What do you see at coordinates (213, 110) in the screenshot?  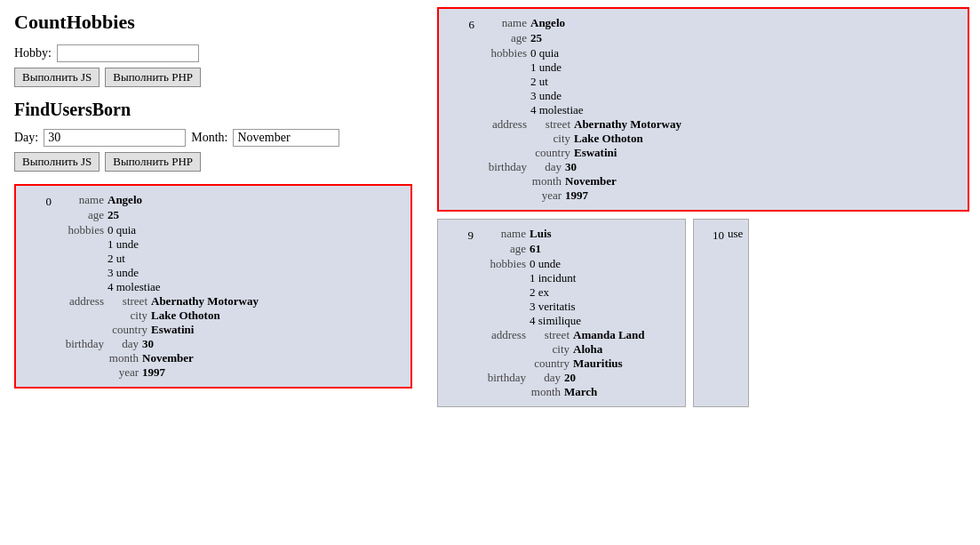 I see `find-users-born-title: FindUsersBorn` at bounding box center [213, 110].